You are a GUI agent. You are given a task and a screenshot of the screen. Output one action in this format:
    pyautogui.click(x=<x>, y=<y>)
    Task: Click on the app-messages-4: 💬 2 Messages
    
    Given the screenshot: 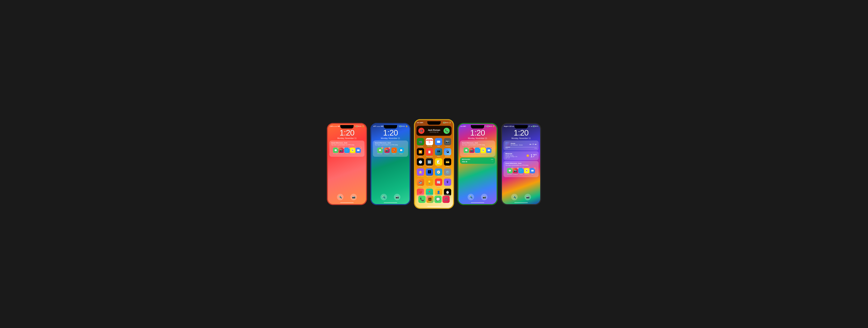 What is the action you would take?
    pyautogui.click(x=466, y=151)
    